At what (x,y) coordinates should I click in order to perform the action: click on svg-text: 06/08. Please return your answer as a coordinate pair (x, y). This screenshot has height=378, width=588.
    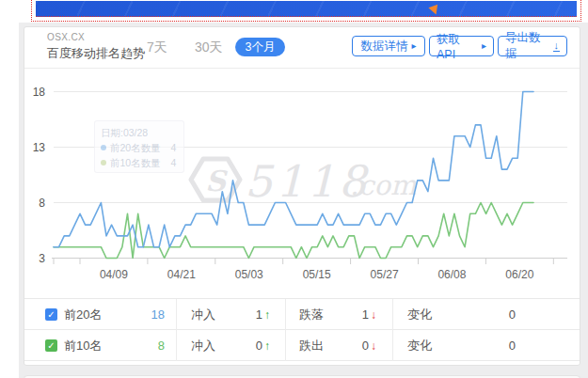
    Looking at the image, I should click on (452, 275).